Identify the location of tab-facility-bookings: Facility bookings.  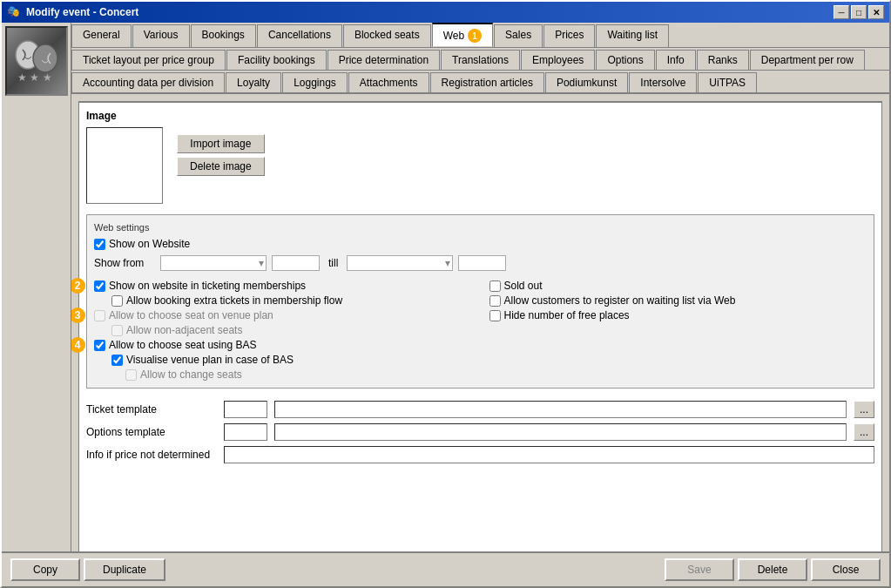
(277, 59).